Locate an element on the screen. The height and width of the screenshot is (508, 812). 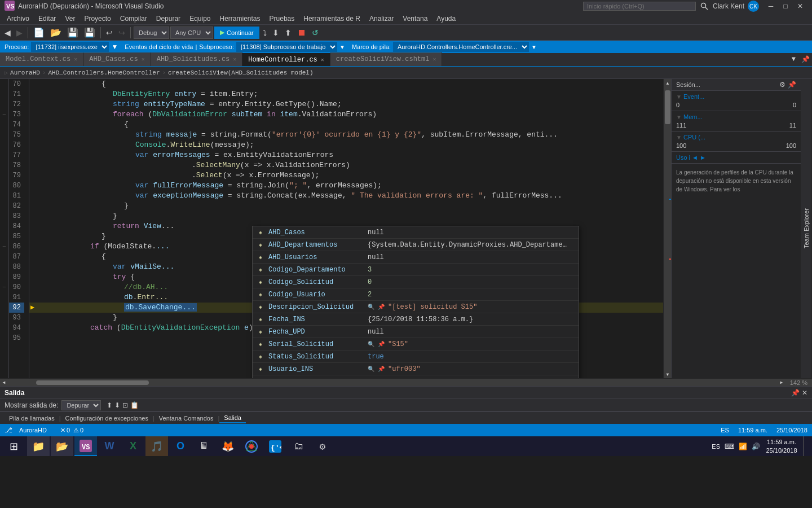
close-button: ✕ is located at coordinates (800, 6).